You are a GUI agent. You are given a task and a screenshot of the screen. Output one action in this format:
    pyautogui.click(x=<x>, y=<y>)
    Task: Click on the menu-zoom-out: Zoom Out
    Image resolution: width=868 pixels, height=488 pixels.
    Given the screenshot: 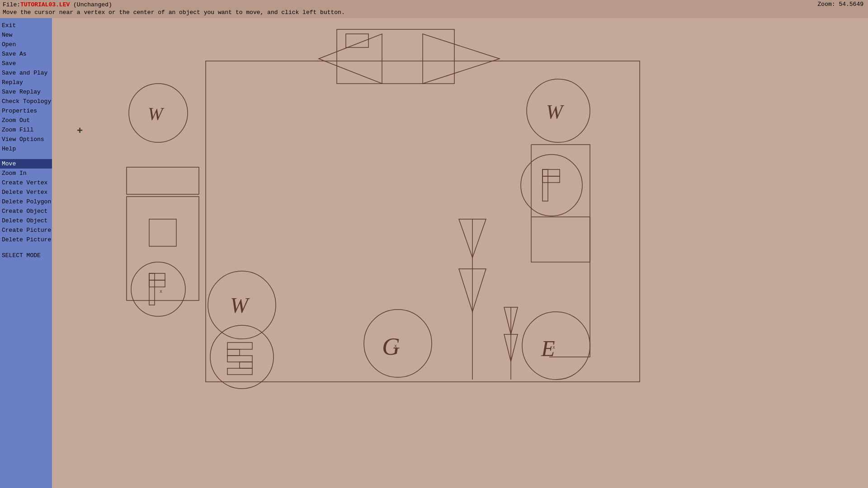 What is the action you would take?
    pyautogui.click(x=26, y=120)
    